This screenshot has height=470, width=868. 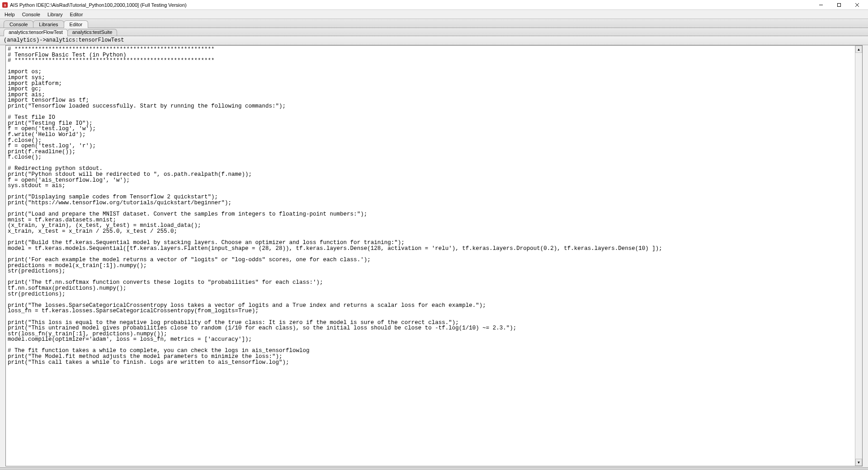 What do you see at coordinates (434, 5) in the screenshot?
I see `window-titlebar: a AIS Python IDE[C:\AisRad\Tutorial_Pyth…` at bounding box center [434, 5].